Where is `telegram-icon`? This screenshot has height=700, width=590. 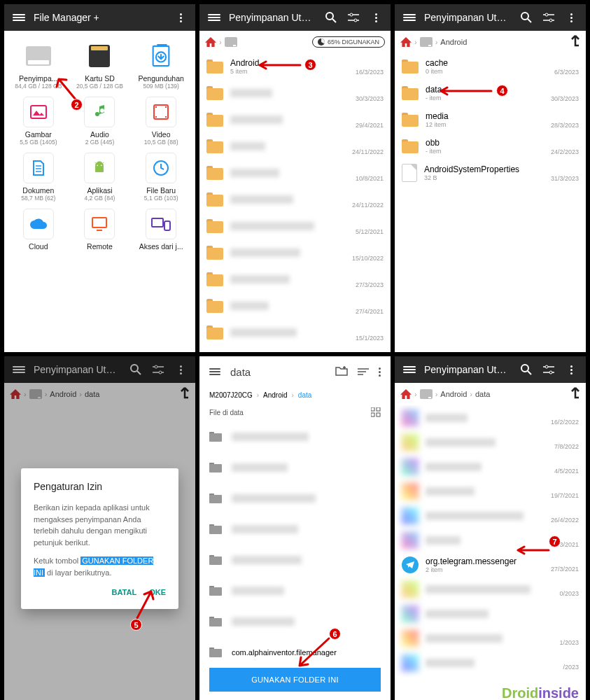 telegram-icon is located at coordinates (410, 565).